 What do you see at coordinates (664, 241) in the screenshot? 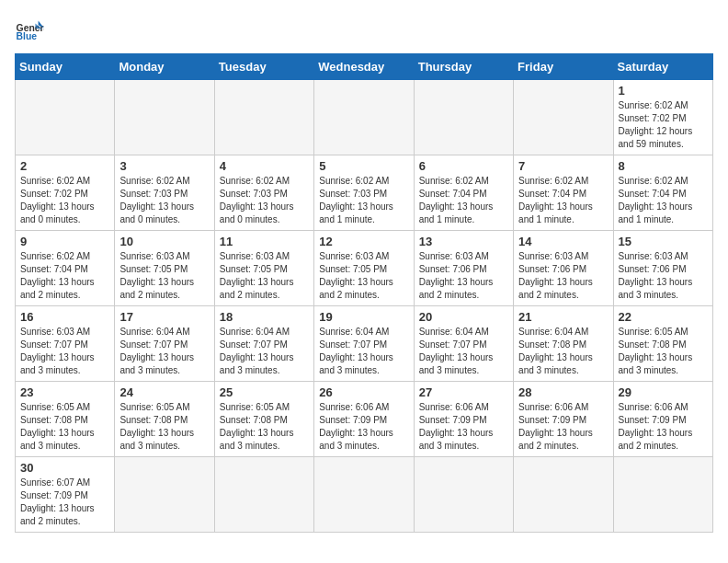
I see `day-number: 15` at bounding box center [664, 241].